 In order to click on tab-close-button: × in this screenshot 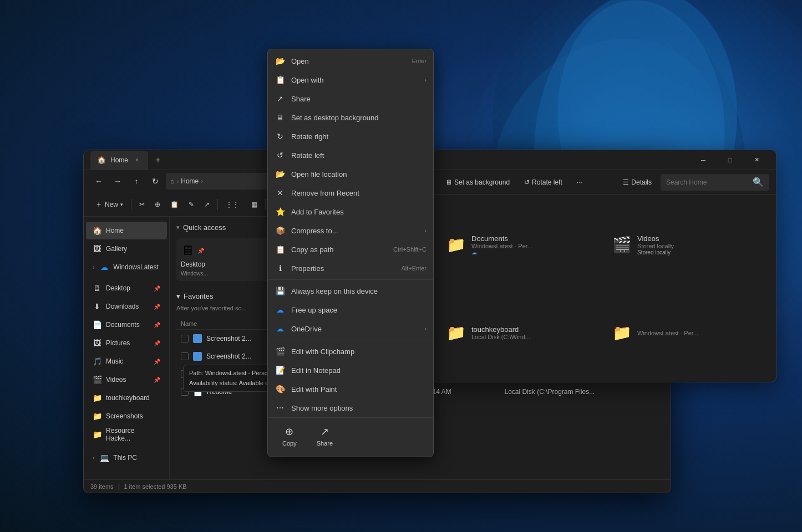, I will do `click(137, 160)`.